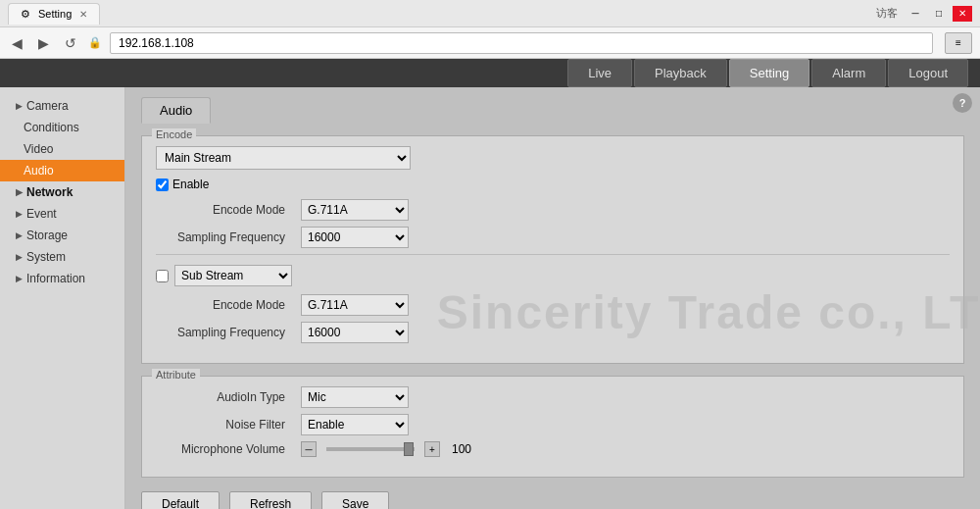  Describe the element at coordinates (95, 43) in the screenshot. I see `lock-icon: 🔒` at that location.